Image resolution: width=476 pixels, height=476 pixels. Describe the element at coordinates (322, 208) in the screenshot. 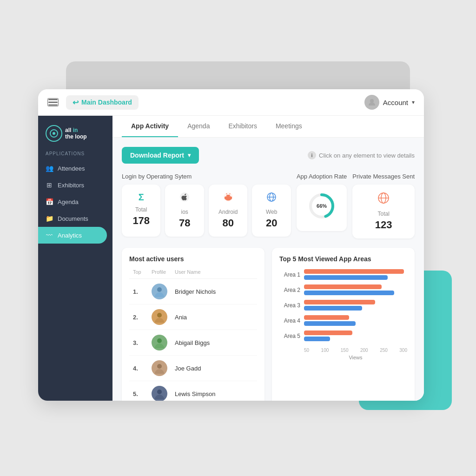

I see `adoption-card: 66%` at that location.